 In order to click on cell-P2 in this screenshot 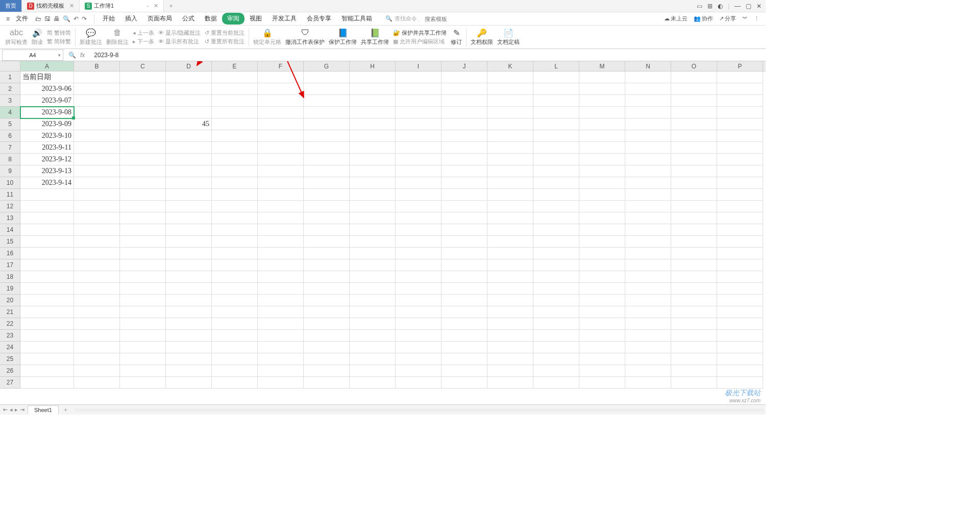, I will do `click(740, 89)`.